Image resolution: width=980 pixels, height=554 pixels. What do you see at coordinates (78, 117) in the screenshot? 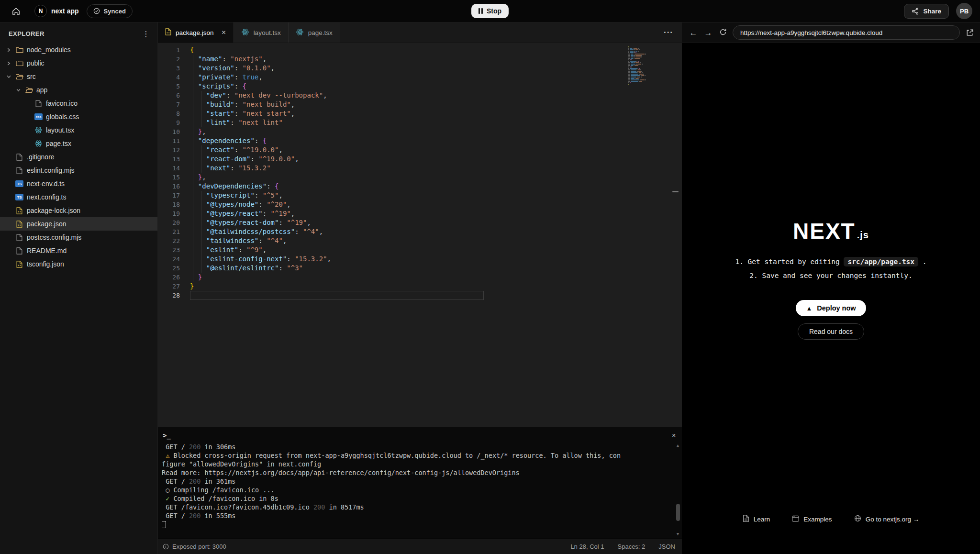
I see `tree-item-globals.css: cssglobals.css` at bounding box center [78, 117].